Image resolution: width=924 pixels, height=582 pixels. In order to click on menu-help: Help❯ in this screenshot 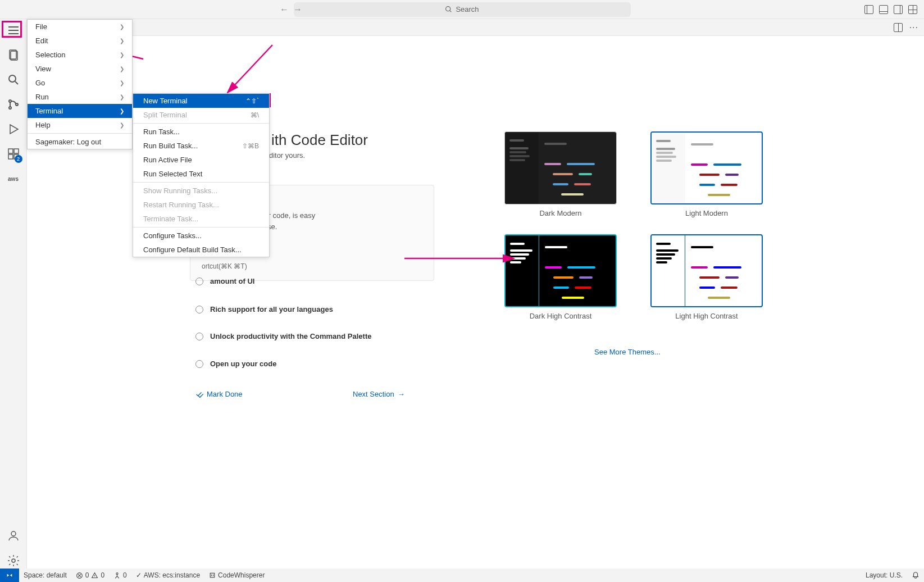, I will do `click(80, 125)`.